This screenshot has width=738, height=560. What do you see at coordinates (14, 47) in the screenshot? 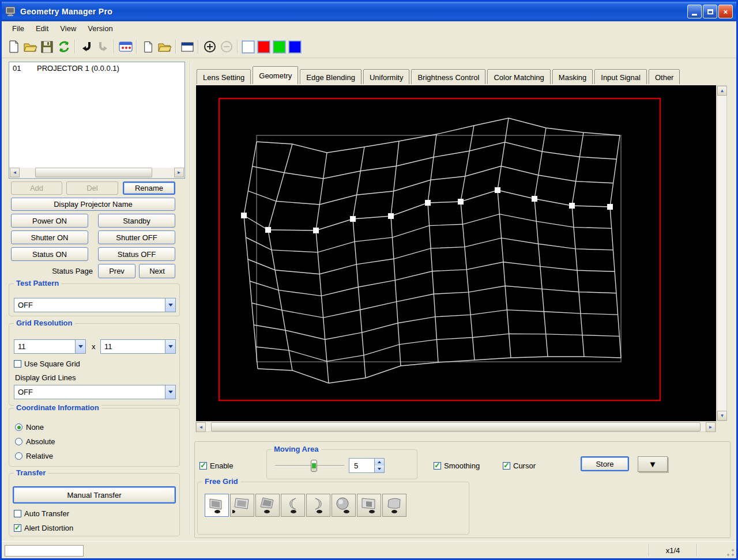
I see `new-file-icon` at bounding box center [14, 47].